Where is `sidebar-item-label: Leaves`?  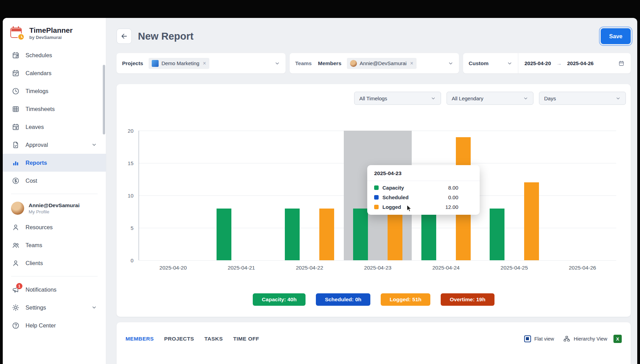
sidebar-item-label: Leaves is located at coordinates (34, 127).